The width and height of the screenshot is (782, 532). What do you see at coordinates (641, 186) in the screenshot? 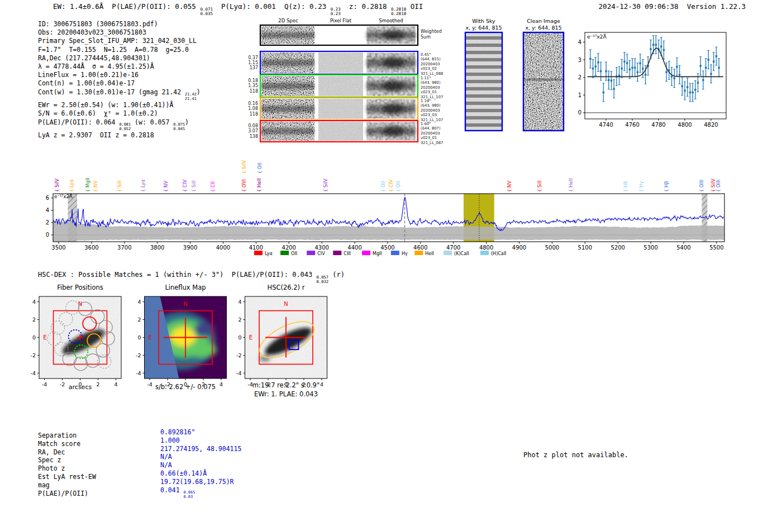
I see `emission-line-label: { Hγ` at bounding box center [641, 186].